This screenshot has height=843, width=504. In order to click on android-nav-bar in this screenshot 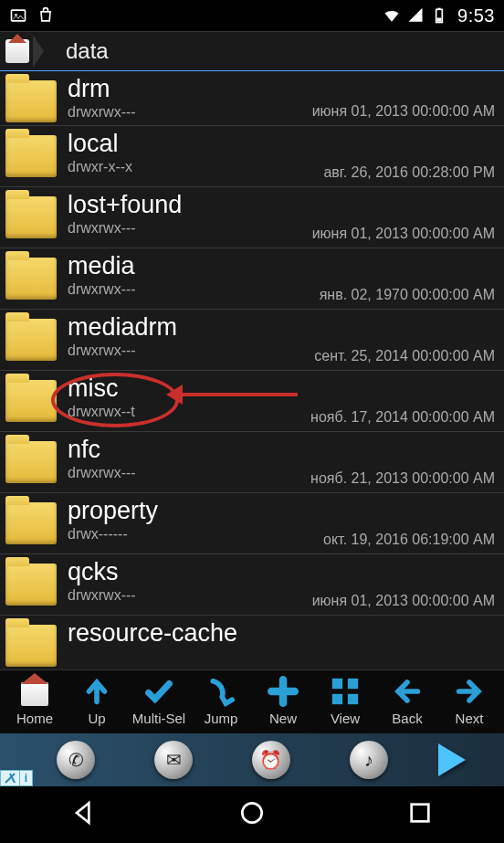, I will do `click(252, 815)`.